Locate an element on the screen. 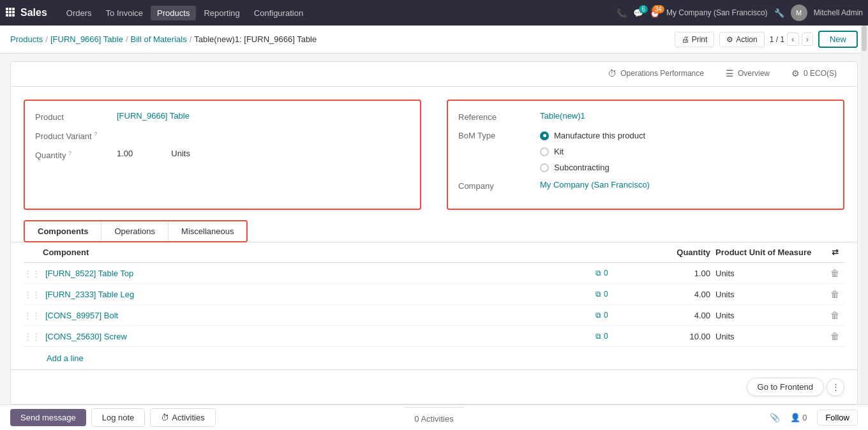 The height and width of the screenshot is (430, 868). footer-right: 📎 👤 0 Follow is located at coordinates (814, 411).